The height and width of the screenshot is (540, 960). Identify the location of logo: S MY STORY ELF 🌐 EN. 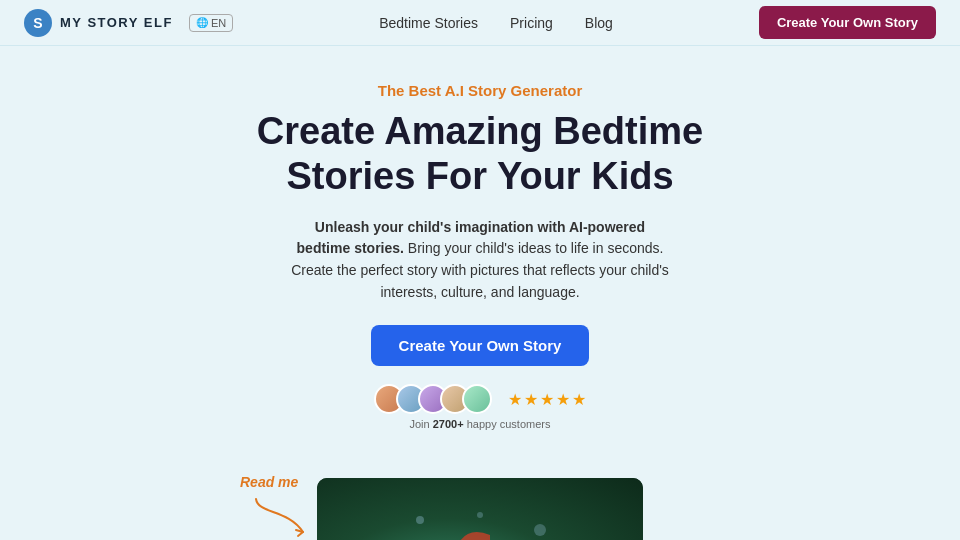
(128, 23).